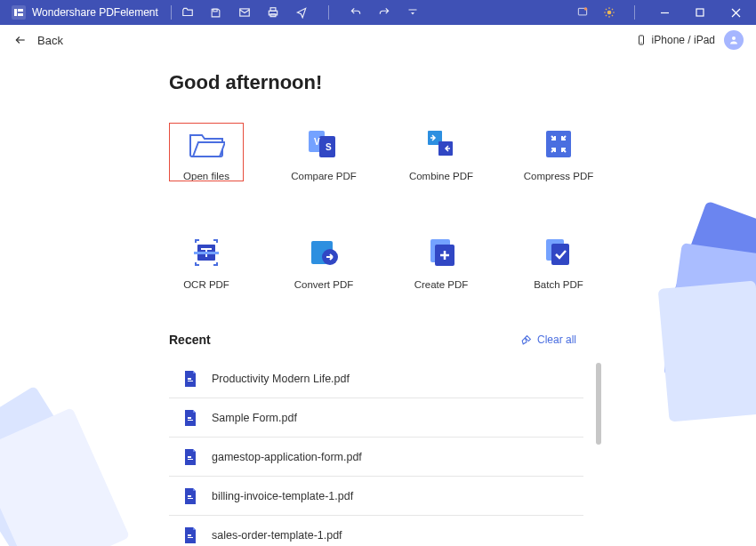  I want to click on redo-icon, so click(384, 12).